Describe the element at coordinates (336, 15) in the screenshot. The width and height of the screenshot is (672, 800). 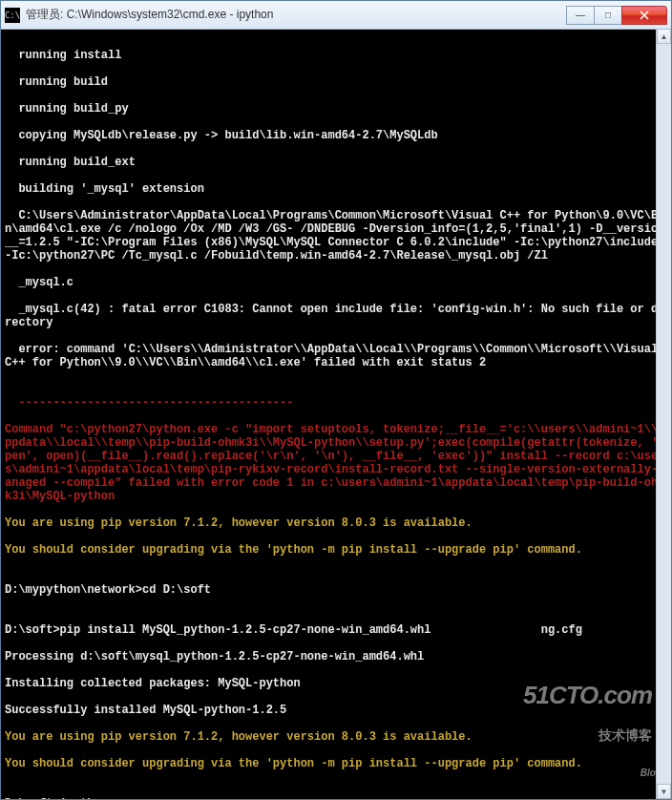
I see `titlebar: C:\ 管理员: C:\Windows\system32\cmd.exe - i…` at that location.